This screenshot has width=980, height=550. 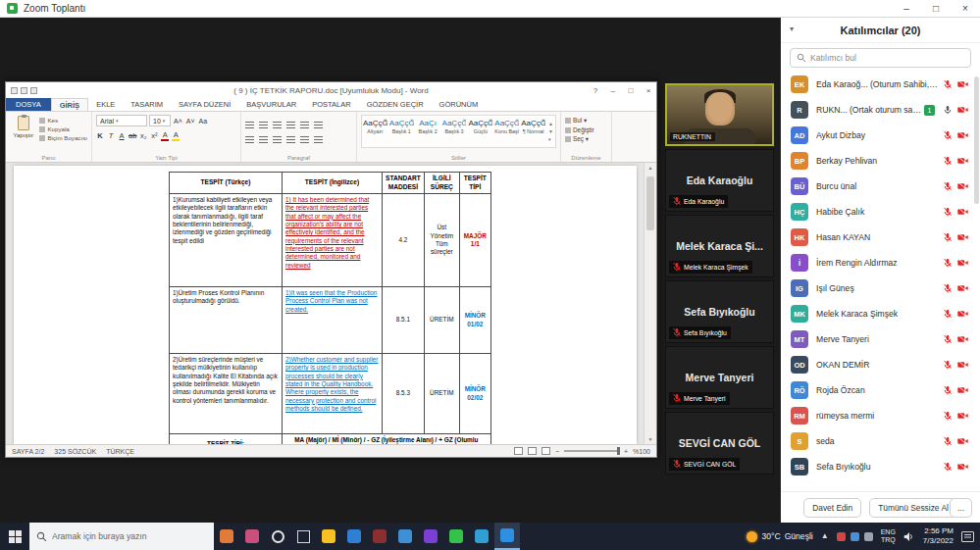 What do you see at coordinates (965, 8) in the screenshot?
I see `close-button: ×` at bounding box center [965, 8].